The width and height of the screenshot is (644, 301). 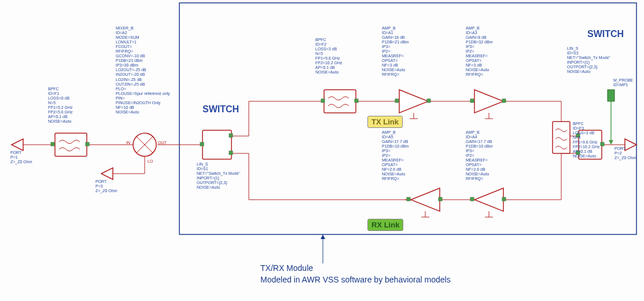 What do you see at coordinates (17, 145) in the screenshot?
I see `port-p1` at bounding box center [17, 145].